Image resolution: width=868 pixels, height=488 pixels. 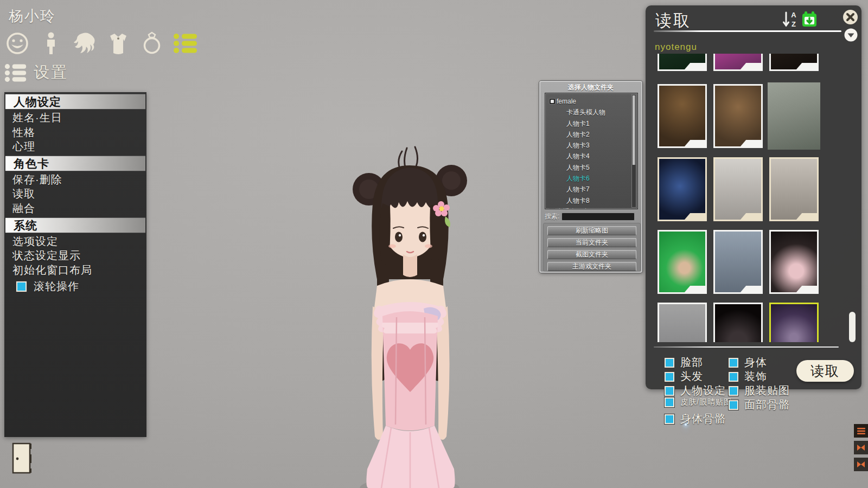 What do you see at coordinates (591, 156) in the screenshot?
I see `folder-item: 人物卡4` at bounding box center [591, 156].